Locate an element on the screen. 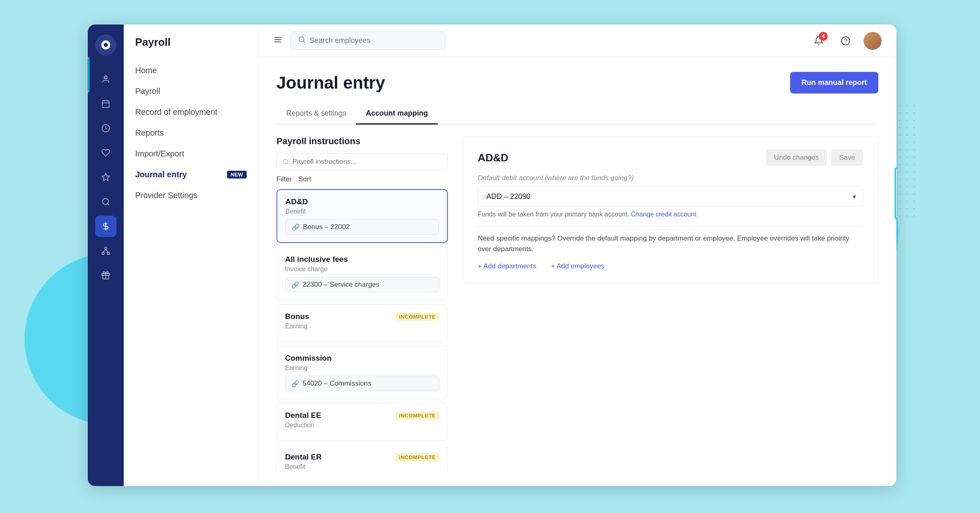 This screenshot has width=980, height=513. list-column: Payroll instructions Filter Sort AD& is located at coordinates (362, 304).